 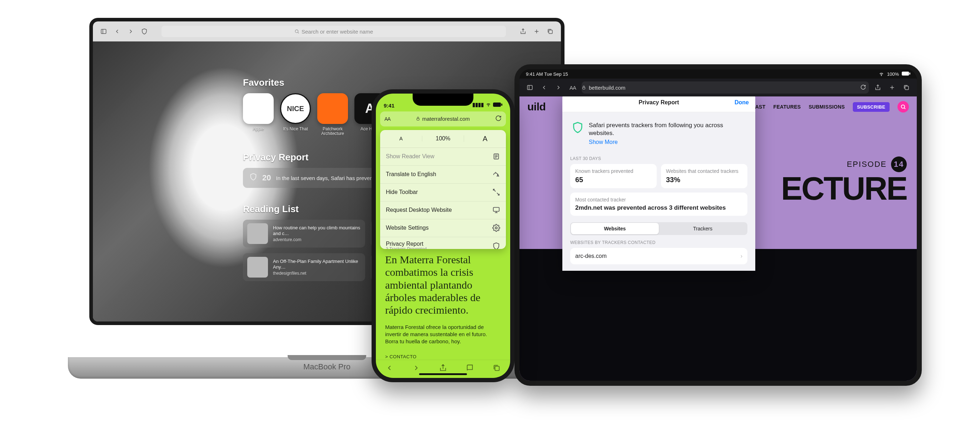 I want to click on chevron-right-icon: ›, so click(x=741, y=256).